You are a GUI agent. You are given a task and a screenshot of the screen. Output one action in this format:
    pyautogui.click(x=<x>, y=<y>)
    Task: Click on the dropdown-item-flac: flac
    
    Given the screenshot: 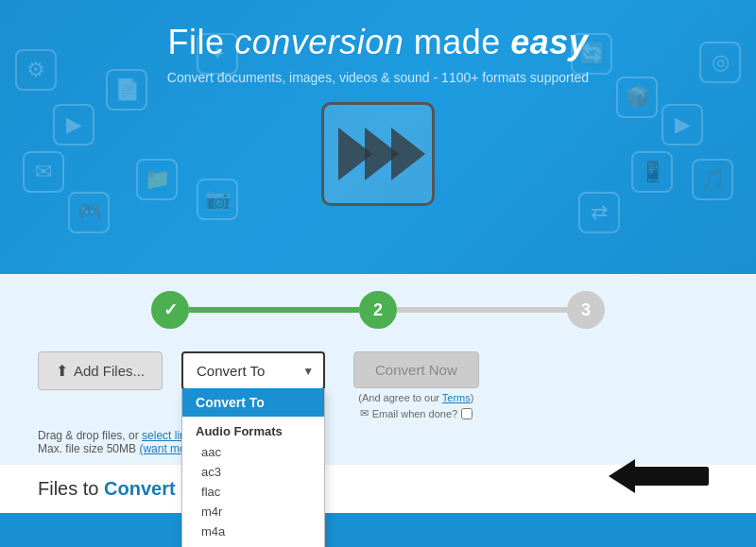 What is the action you would take?
    pyautogui.click(x=253, y=491)
    